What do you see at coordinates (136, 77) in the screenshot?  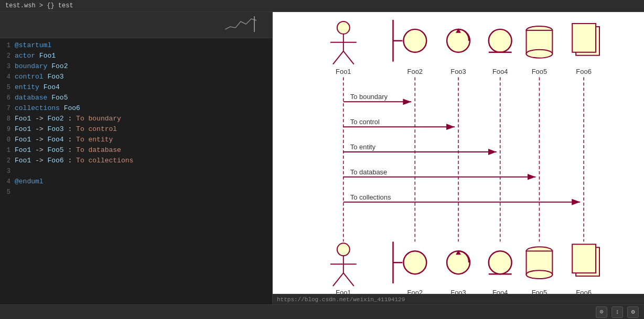 I see `code-line-4: 4 control Foo3` at bounding box center [136, 77].